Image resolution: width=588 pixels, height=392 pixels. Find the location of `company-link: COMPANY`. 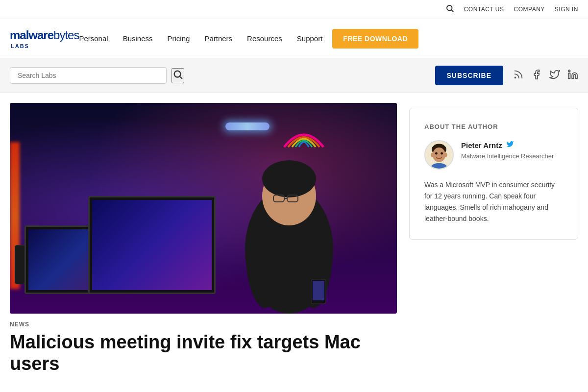

company-link: COMPANY is located at coordinates (529, 9).